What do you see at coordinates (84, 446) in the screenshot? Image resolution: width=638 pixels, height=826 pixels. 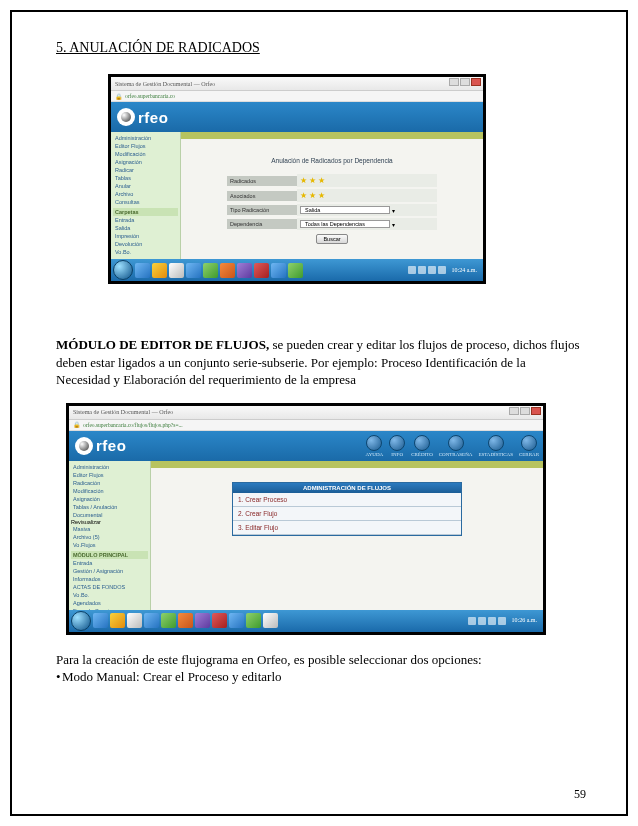 I see `orfeo-logo-icon` at bounding box center [84, 446].